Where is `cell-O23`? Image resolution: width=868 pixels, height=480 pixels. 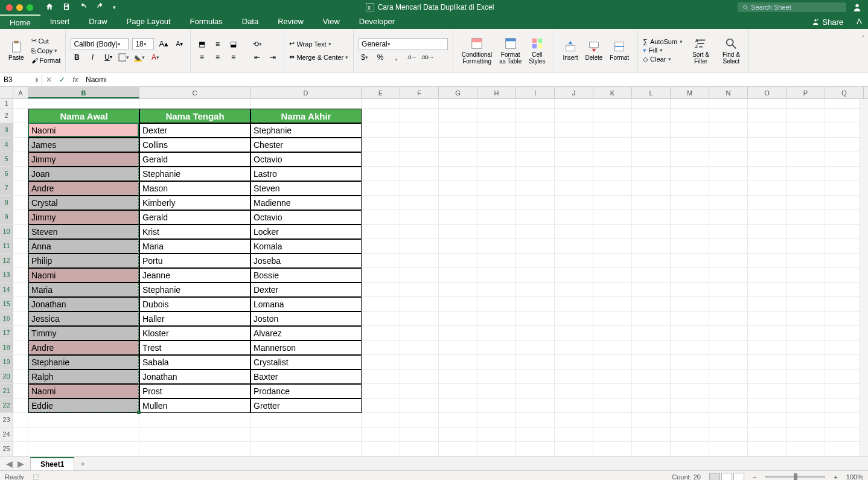
cell-O23 is located at coordinates (767, 420).